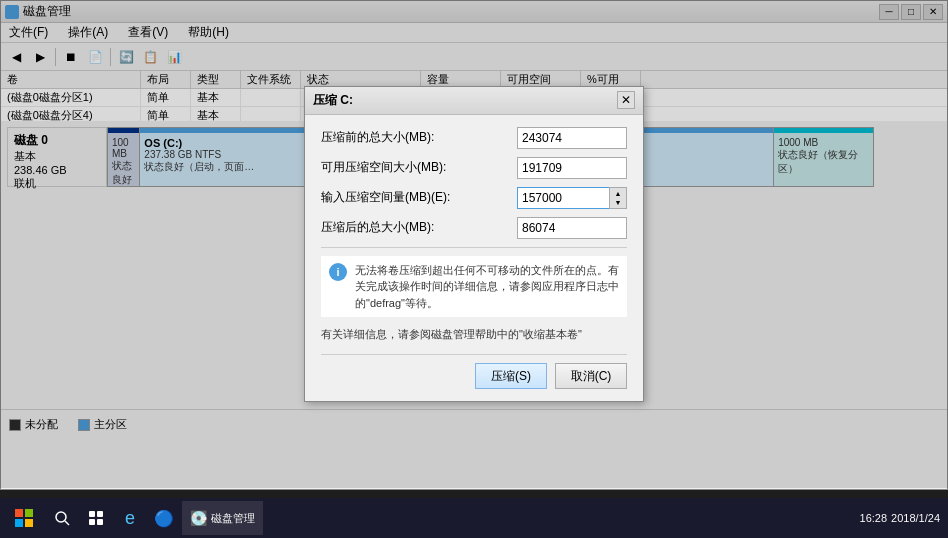  What do you see at coordinates (62, 518) in the screenshot?
I see `search-button` at bounding box center [62, 518].